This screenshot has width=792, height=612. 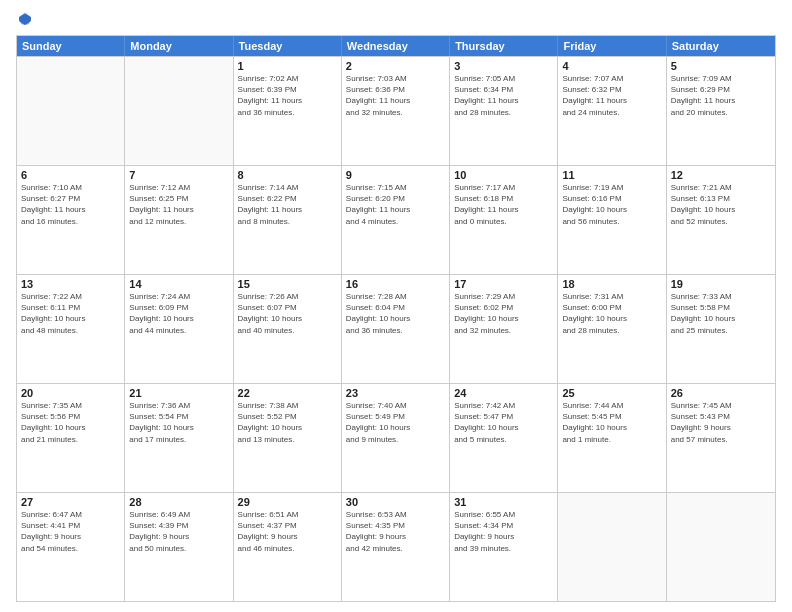 What do you see at coordinates (721, 220) in the screenshot?
I see `cal-cell: 12Sunrise: 7:21 AM Sunset: 6:13 PM Dayli…` at bounding box center [721, 220].